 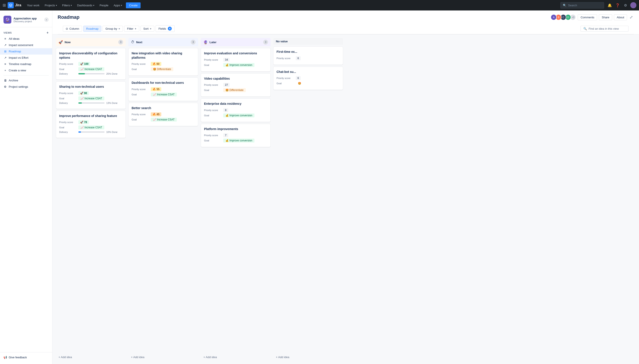 What do you see at coordinates (91, 122) in the screenshot?
I see `card-priority-score-field: Priority score🚀 78` at bounding box center [91, 122].